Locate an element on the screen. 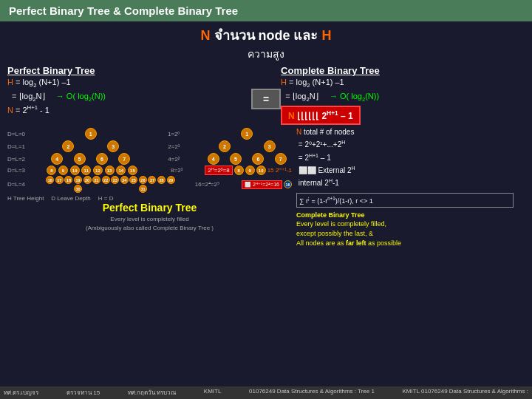 The image size is (532, 399). formula-section: Perfect Binary Tree H = log2 (N+1) –1 = … is located at coordinates (266, 95).